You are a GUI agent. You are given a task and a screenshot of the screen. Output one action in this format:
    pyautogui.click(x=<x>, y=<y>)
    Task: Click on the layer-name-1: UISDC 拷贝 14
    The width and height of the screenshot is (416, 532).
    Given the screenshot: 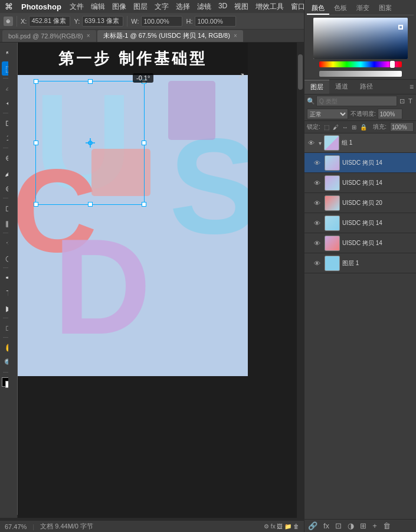 What is the action you would take?
    pyautogui.click(x=378, y=183)
    